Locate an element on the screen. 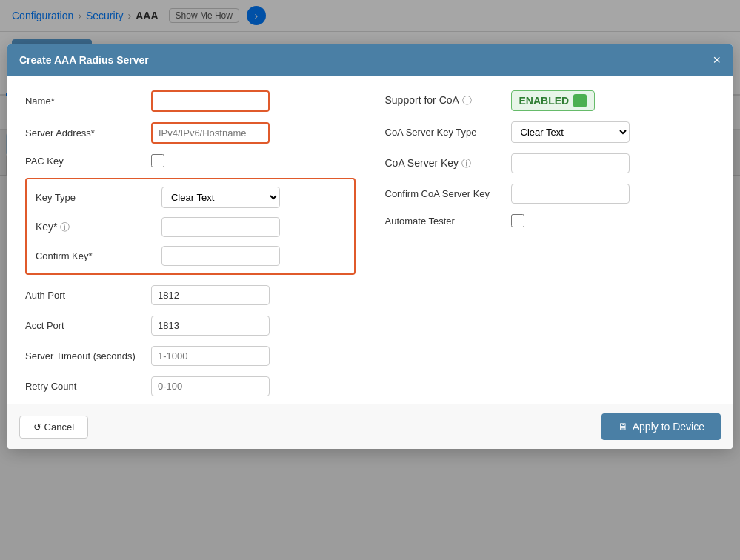 The image size is (740, 560). name-row: Name* is located at coordinates (190, 101).